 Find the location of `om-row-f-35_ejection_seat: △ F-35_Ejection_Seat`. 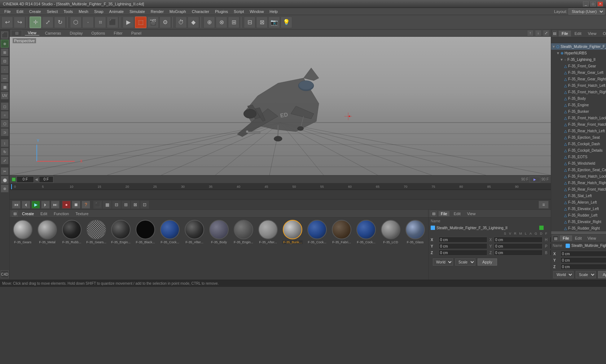

om-row-f-35_ejection_seat: △ F-35_Ejection_Seat is located at coordinates (579, 137).